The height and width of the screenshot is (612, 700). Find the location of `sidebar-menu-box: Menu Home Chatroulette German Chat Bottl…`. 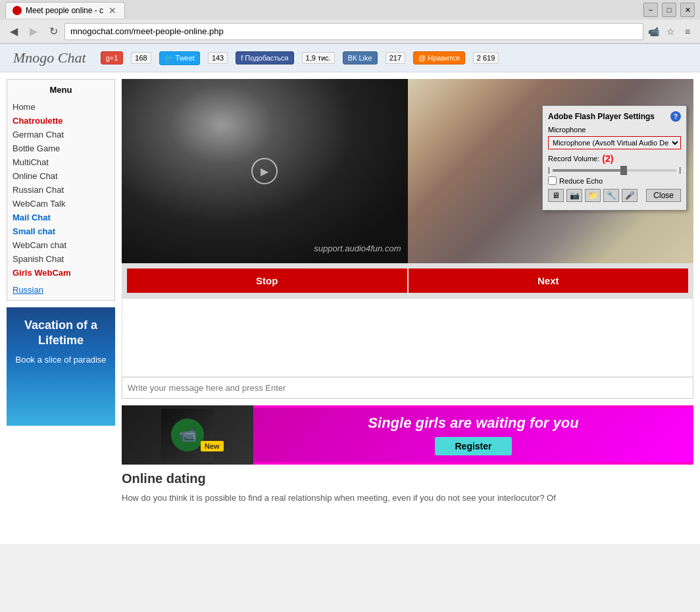

sidebar-menu-box: Menu Home Chatroulette German Chat Bottl… is located at coordinates (61, 190).